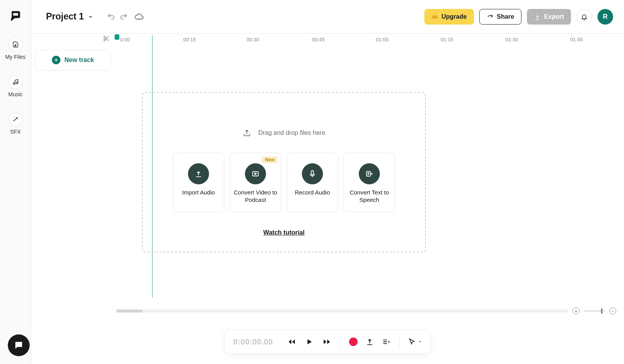 Image resolution: width=624 pixels, height=364 pixels. What do you see at coordinates (490, 17) in the screenshot?
I see `share-icon` at bounding box center [490, 17].